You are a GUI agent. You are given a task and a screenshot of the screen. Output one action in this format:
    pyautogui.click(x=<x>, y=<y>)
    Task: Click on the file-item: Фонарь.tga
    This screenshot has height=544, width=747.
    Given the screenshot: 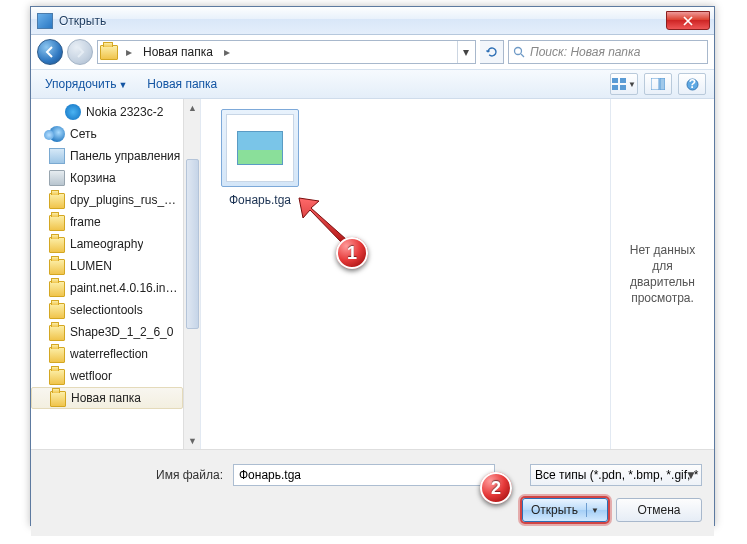 What is the action you would take?
    pyautogui.click(x=260, y=158)
    